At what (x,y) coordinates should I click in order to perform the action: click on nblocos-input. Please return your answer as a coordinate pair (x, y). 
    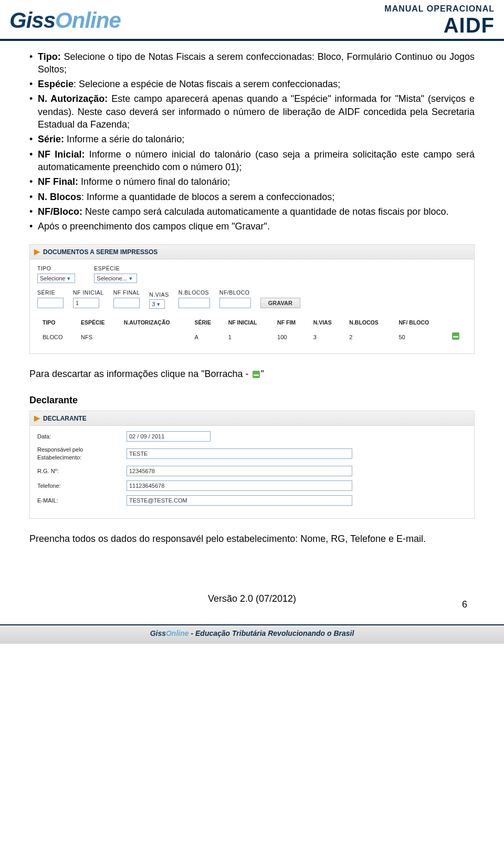
    Looking at the image, I should click on (194, 303).